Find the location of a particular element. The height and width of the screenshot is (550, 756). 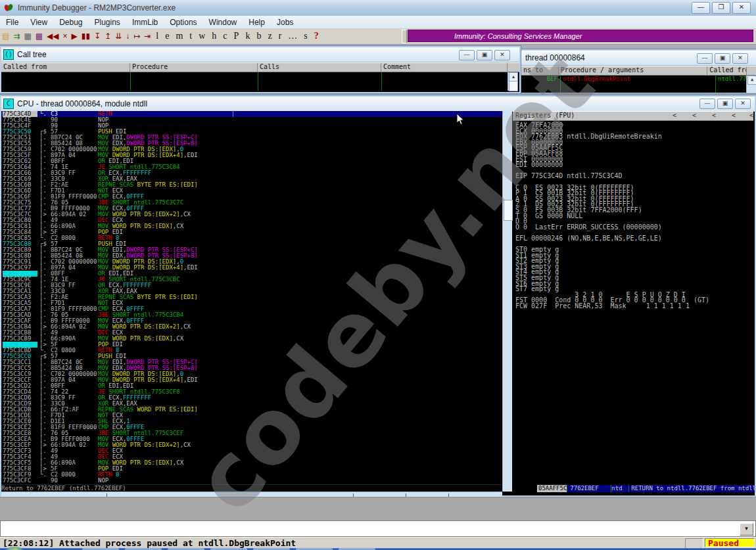

shortcut-e: e is located at coordinates (167, 36).